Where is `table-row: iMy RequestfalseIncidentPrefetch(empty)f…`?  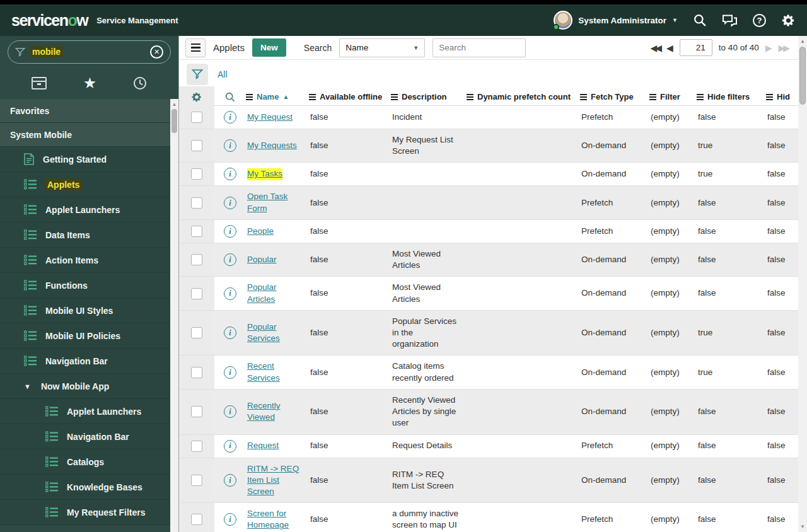
table-row: iMy RequestfalseIncidentPrefetch(empty)f… is located at coordinates (489, 117).